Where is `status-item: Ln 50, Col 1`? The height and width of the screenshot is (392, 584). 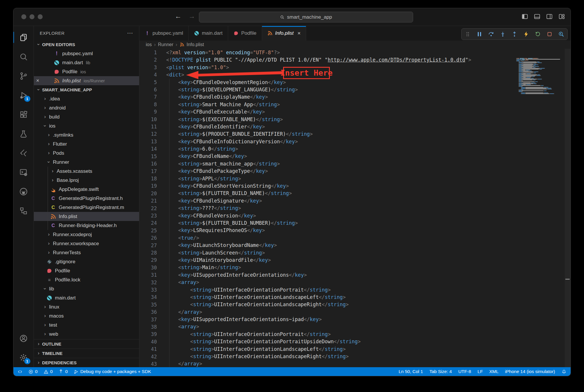
status-item: Ln 50, Col 1 is located at coordinates (411, 372).